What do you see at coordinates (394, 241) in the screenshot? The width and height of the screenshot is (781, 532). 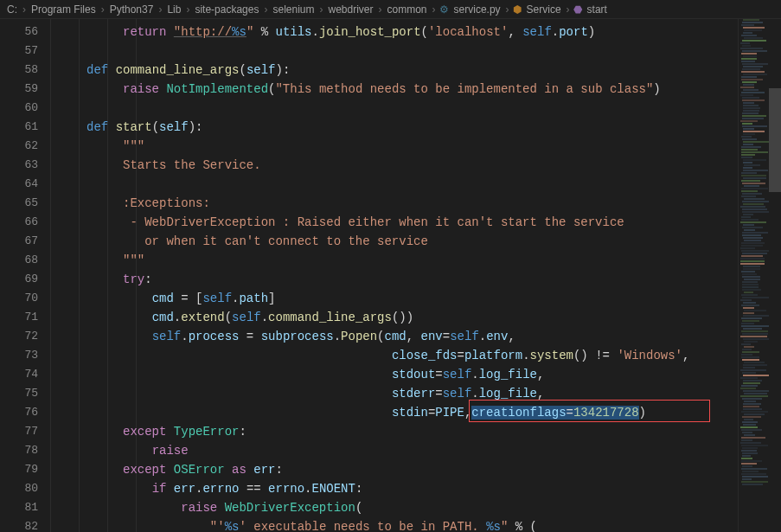 I see `code-line: or when it can't connect to the service` at bounding box center [394, 241].